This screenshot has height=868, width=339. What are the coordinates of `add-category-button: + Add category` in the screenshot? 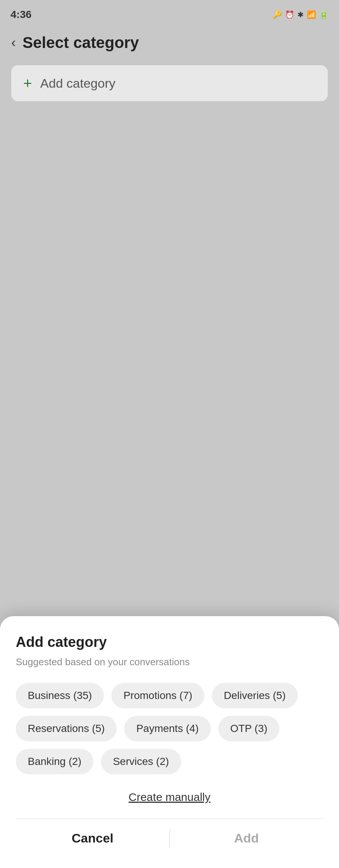 It's located at (170, 83).